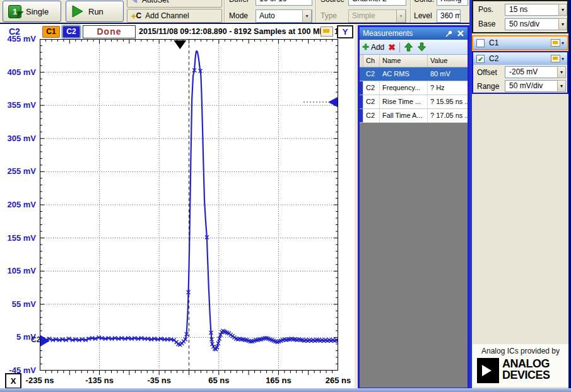 Image resolution: width=571 pixels, height=392 pixels. Describe the element at coordinates (563, 10) in the screenshot. I see `pos-caret-icon: ▾` at that location.